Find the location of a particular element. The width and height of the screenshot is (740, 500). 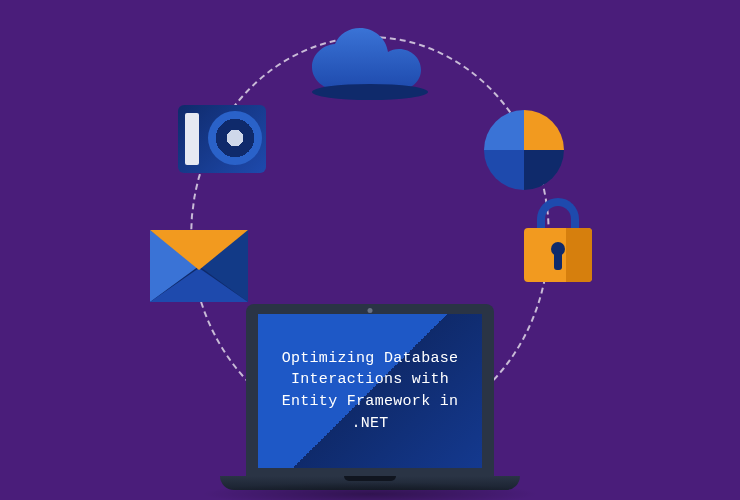

cloud-icon is located at coordinates (370, 70).